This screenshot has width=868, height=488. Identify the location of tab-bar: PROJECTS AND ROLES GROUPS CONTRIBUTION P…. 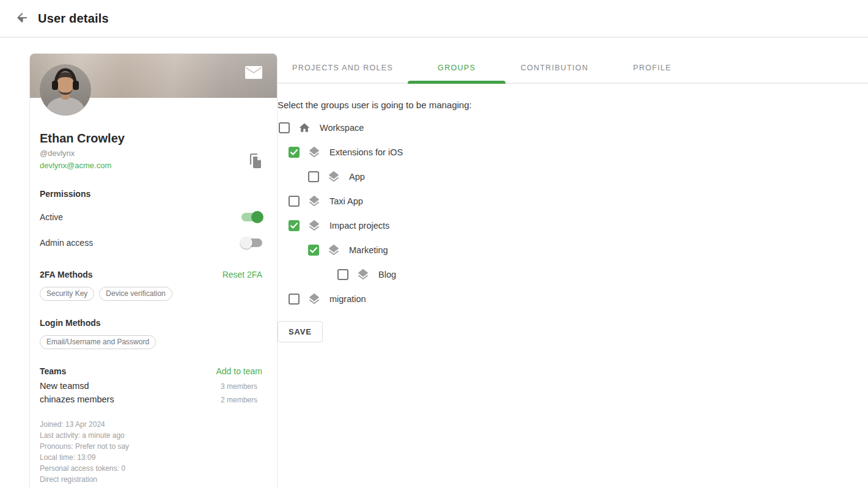
(573, 68).